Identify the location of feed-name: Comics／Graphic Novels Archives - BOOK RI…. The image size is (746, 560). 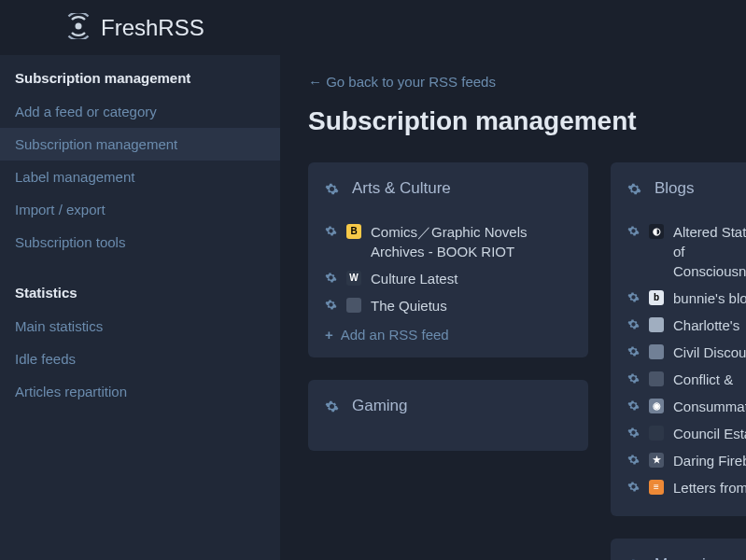
(471, 242).